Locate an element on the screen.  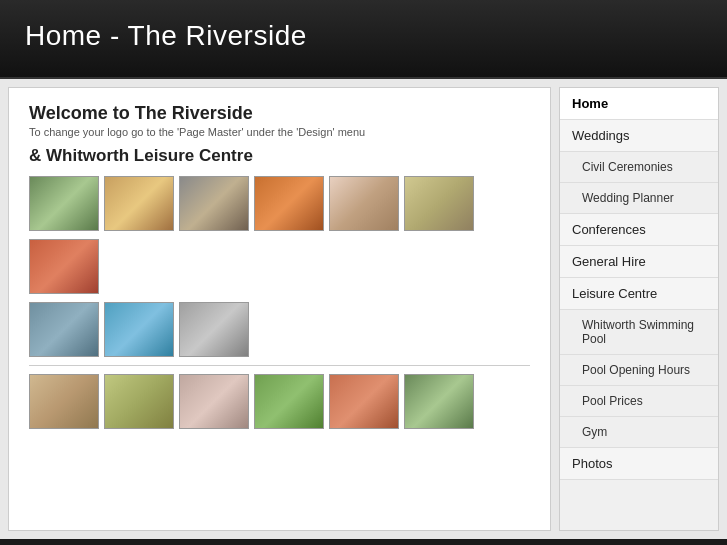
sub-heading: & Whitworth Leisure Centre is located at coordinates (280, 156).